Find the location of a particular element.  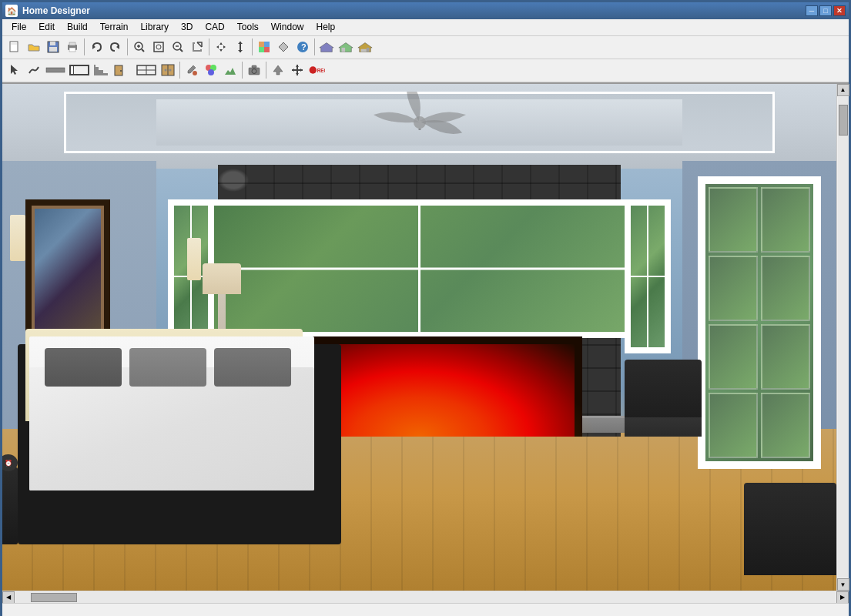

menu-item-terrain: Terrain is located at coordinates (114, 28).